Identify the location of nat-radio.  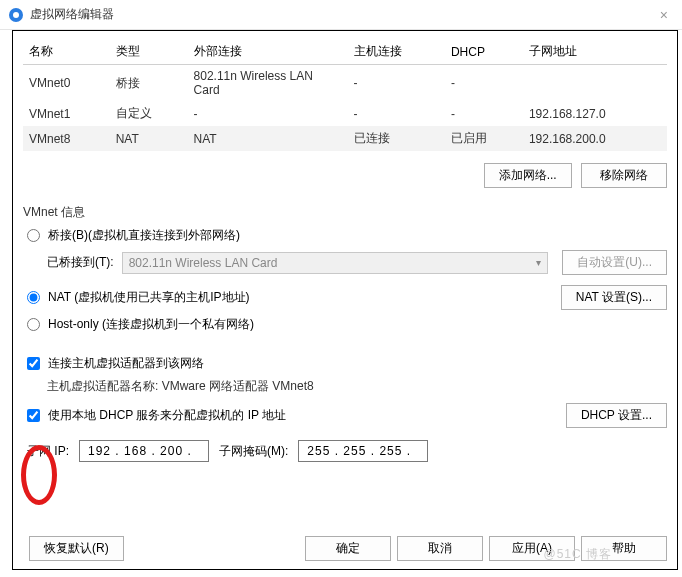
(34, 298).